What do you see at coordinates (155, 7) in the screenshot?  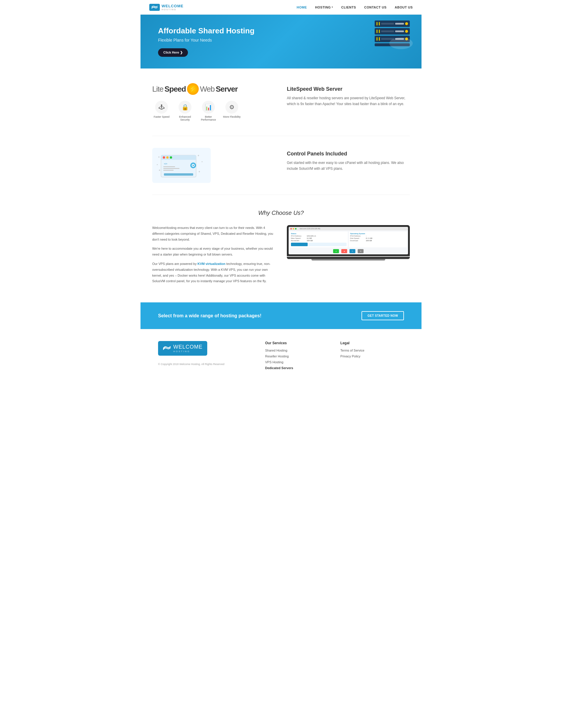 I see `logo-icon` at bounding box center [155, 7].